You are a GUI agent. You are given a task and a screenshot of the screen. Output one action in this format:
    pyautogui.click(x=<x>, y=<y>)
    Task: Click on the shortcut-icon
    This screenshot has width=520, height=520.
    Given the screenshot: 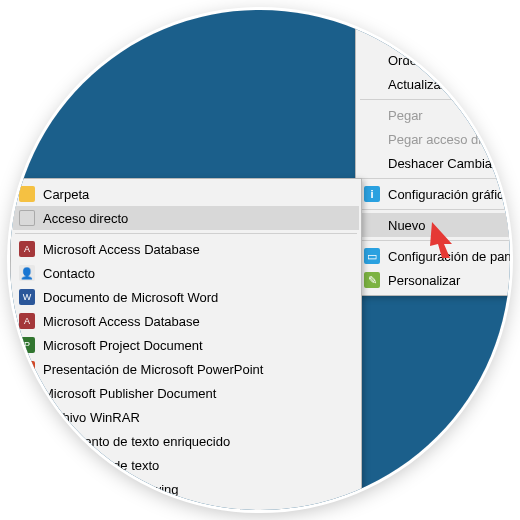 What is the action you would take?
    pyautogui.click(x=27, y=218)
    